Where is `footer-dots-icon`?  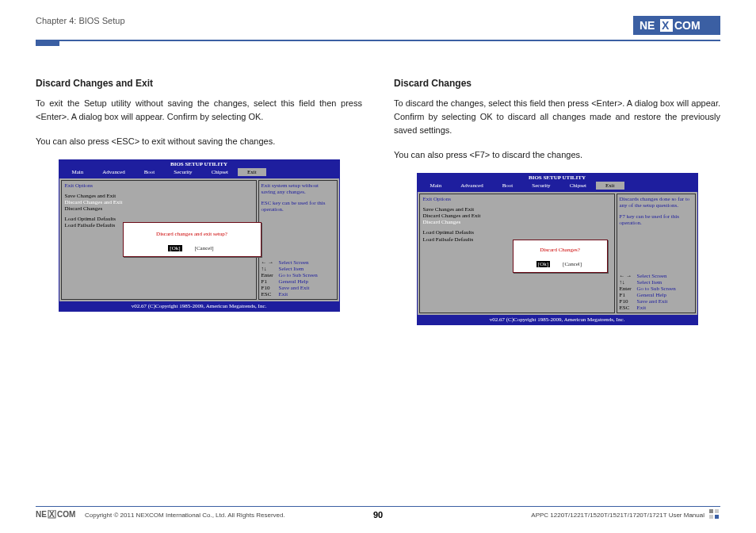
footer-dots-icon is located at coordinates (715, 515).